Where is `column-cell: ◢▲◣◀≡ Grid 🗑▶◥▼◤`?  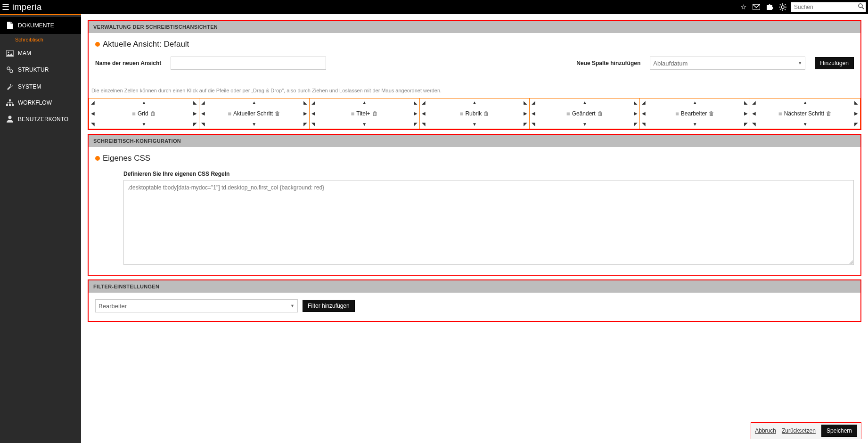
column-cell: ◢▲◣◀≡ Grid 🗑▶◥▼◤ is located at coordinates (144, 114).